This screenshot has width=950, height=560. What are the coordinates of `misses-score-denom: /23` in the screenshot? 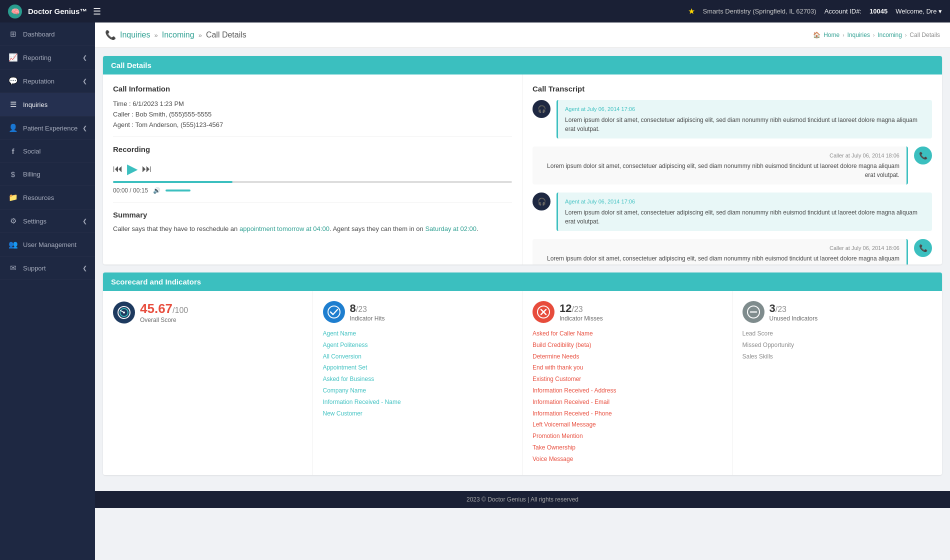 It's located at (577, 309).